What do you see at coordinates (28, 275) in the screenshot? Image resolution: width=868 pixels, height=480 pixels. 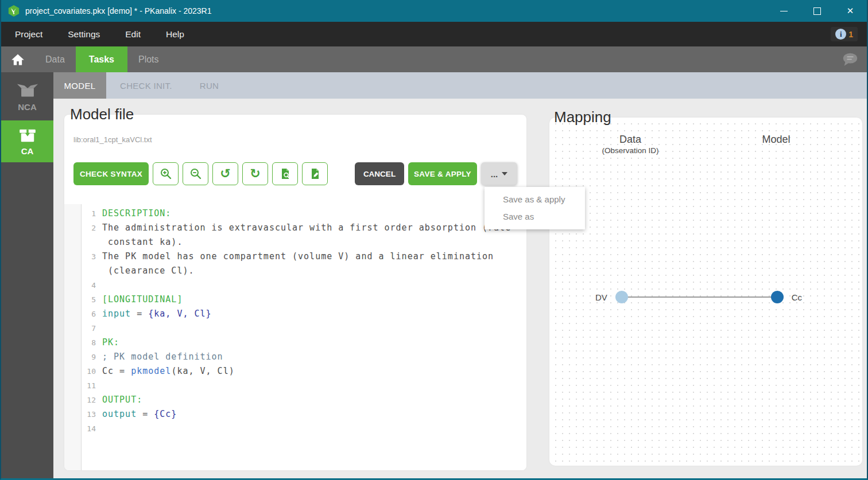 I see `sidebar: NCA CA` at bounding box center [28, 275].